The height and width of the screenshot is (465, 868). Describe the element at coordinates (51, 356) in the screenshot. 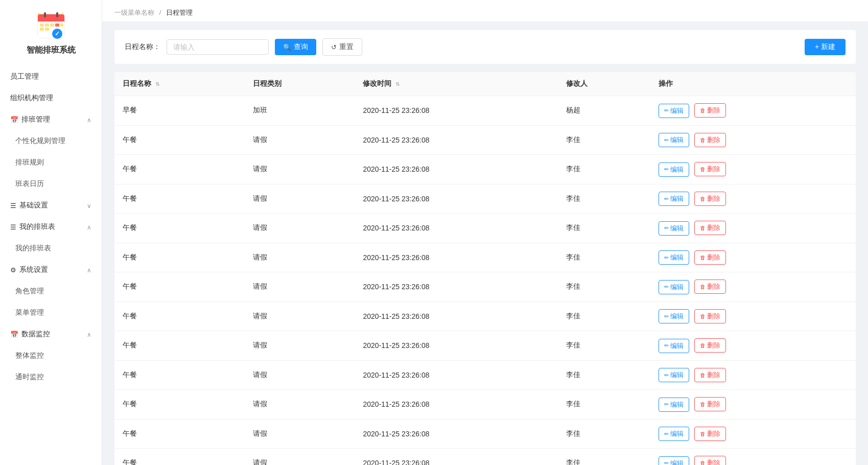

I see `sidebar-item-overall-monitor: 整体监控` at that location.